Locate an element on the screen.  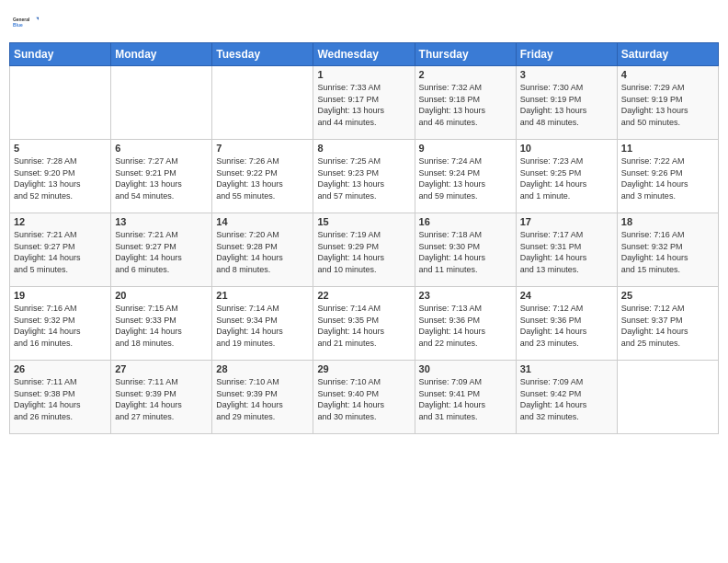
calendar-cell-7: 7Sunrise: 7:26 AM Sunset: 9:22 PM Daylig… is located at coordinates (263, 177).